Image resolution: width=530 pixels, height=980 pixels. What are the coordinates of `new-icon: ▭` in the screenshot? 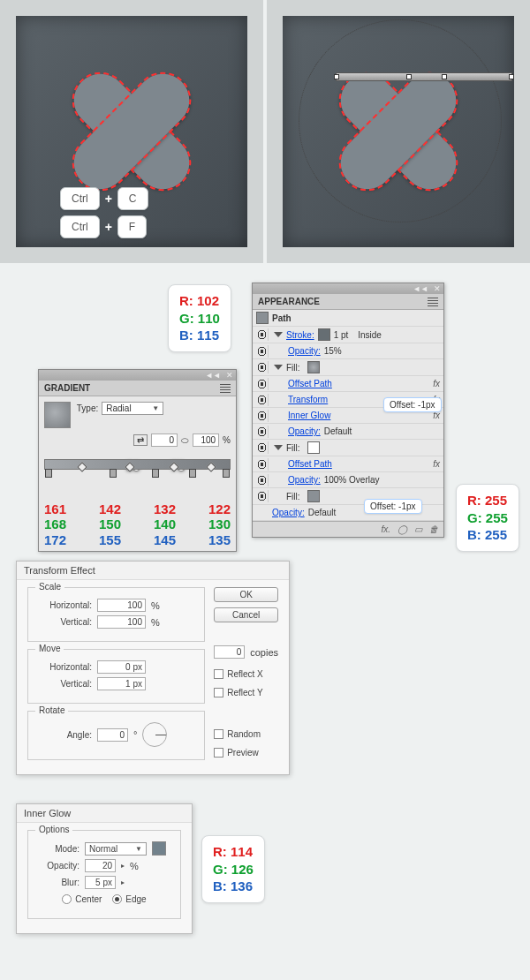 It's located at (419, 530).